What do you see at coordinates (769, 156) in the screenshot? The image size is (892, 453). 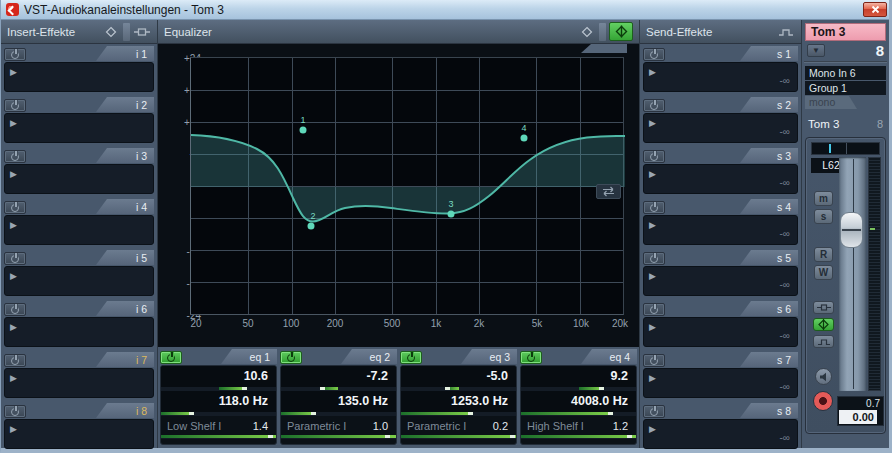 I see `send-tab: s 3` at bounding box center [769, 156].